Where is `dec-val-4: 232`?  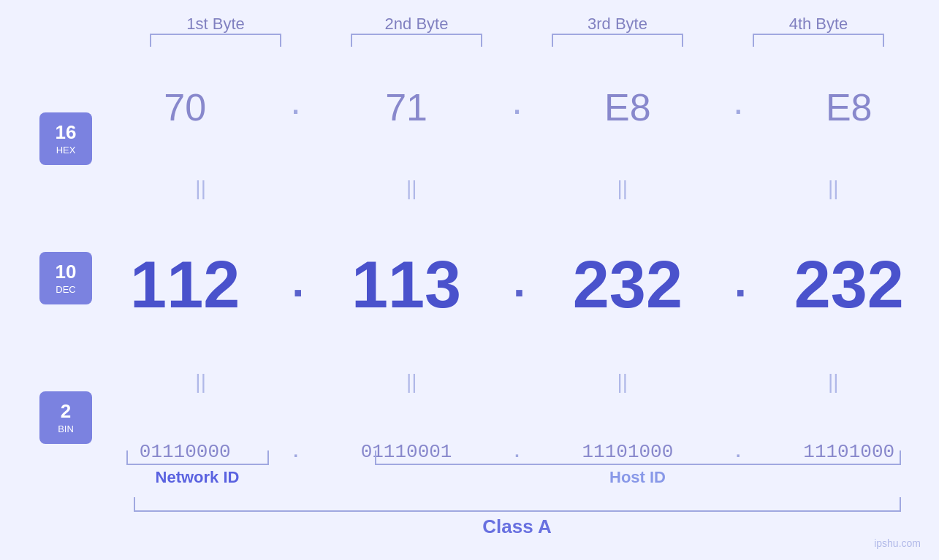
dec-val-4: 232 is located at coordinates (849, 285).